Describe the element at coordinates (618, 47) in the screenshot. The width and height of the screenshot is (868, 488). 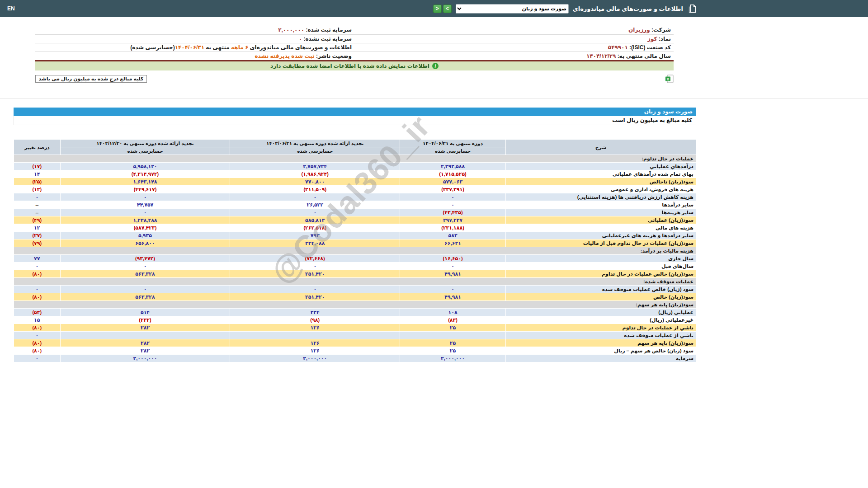
I see `isic-value: ۵۴۹۹۰۱` at that location.